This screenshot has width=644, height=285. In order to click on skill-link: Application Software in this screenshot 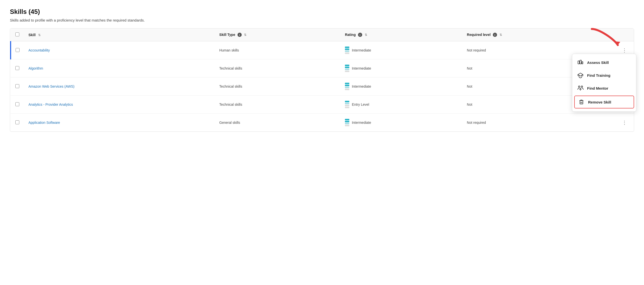, I will do `click(44, 123)`.